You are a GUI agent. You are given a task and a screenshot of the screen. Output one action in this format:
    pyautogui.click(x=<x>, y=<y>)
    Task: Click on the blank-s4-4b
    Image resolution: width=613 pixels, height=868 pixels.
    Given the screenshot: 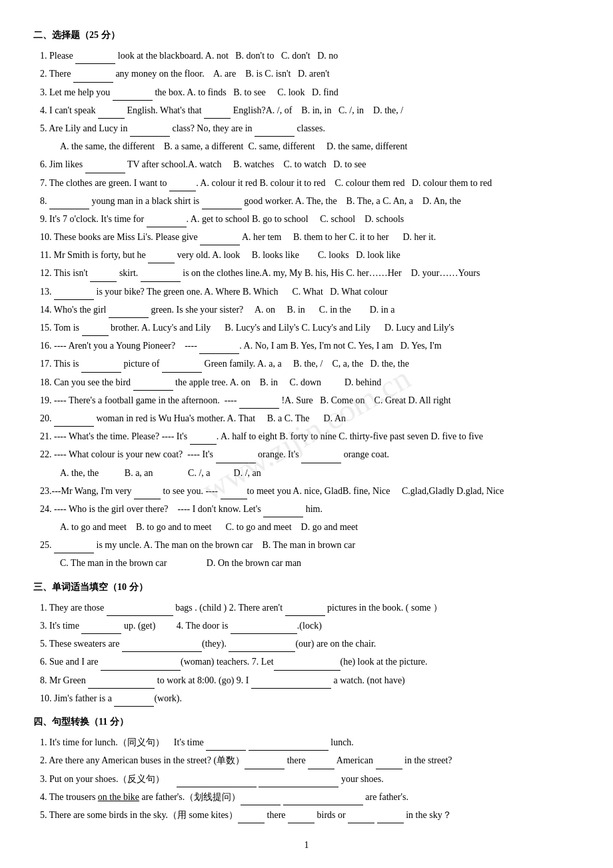 What is the action you would take?
    pyautogui.click(x=323, y=800)
    